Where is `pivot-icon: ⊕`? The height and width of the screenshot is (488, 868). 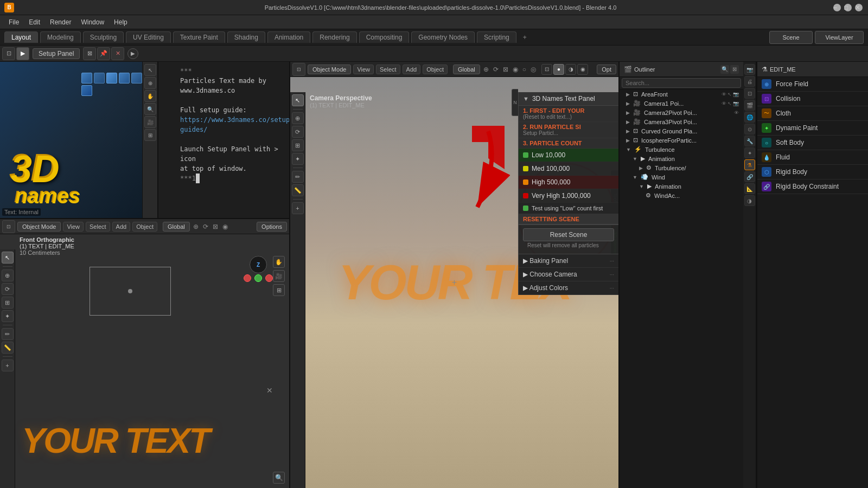
pivot-icon: ⊕ is located at coordinates (196, 227).